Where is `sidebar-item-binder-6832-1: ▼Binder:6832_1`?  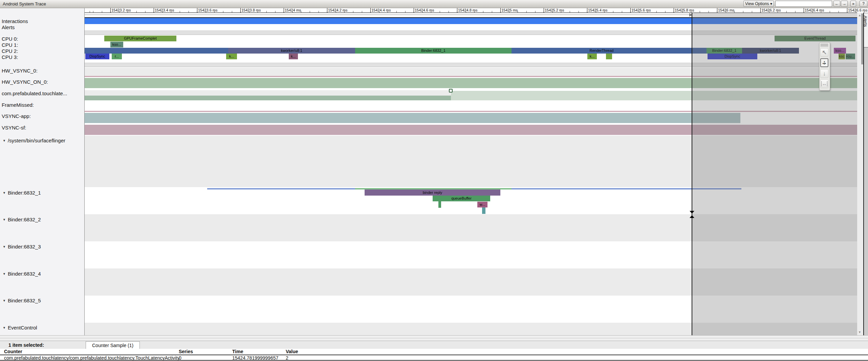 sidebar-item-binder-6832-1: ▼Binder:6832_1 is located at coordinates (22, 193).